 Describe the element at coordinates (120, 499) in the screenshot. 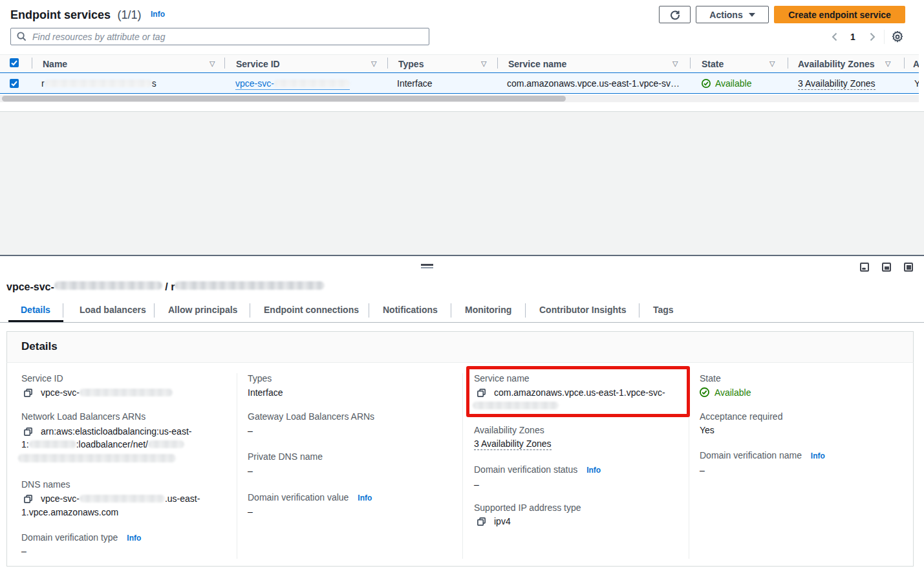

I see `field-value-dns-line1: vpce-svc-.us-east-` at that location.